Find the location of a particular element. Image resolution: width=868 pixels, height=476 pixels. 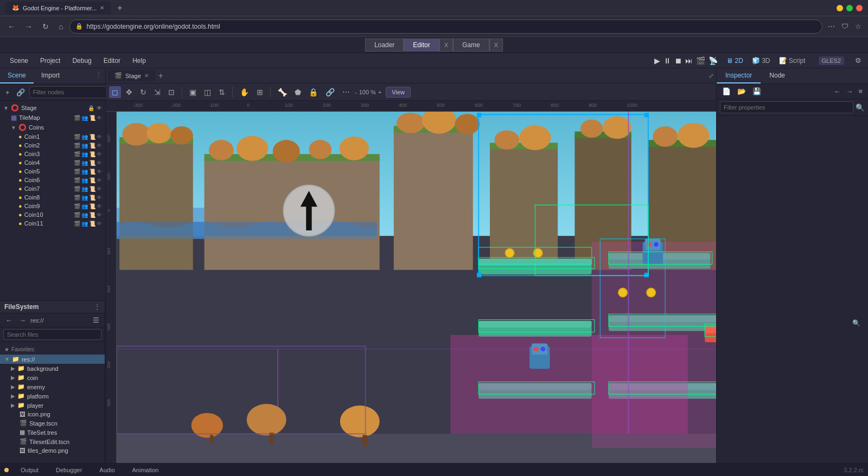

fs-back-button: ← is located at coordinates (9, 320).